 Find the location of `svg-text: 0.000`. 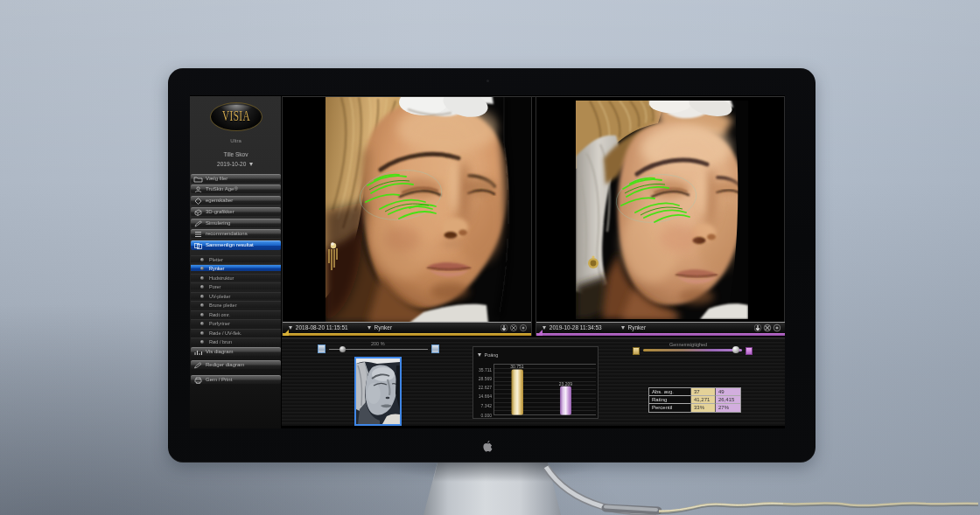

svg-text: 0.000 is located at coordinates (486, 415).